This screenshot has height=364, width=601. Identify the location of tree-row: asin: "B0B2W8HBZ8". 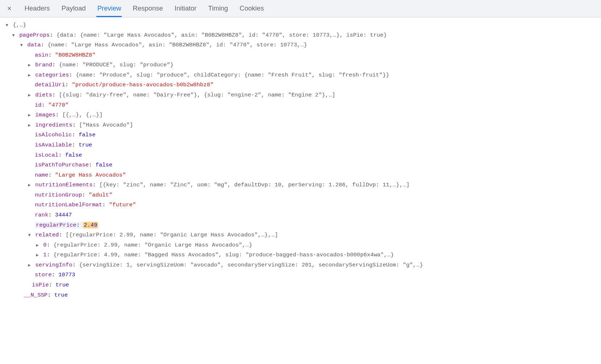
(300, 55).